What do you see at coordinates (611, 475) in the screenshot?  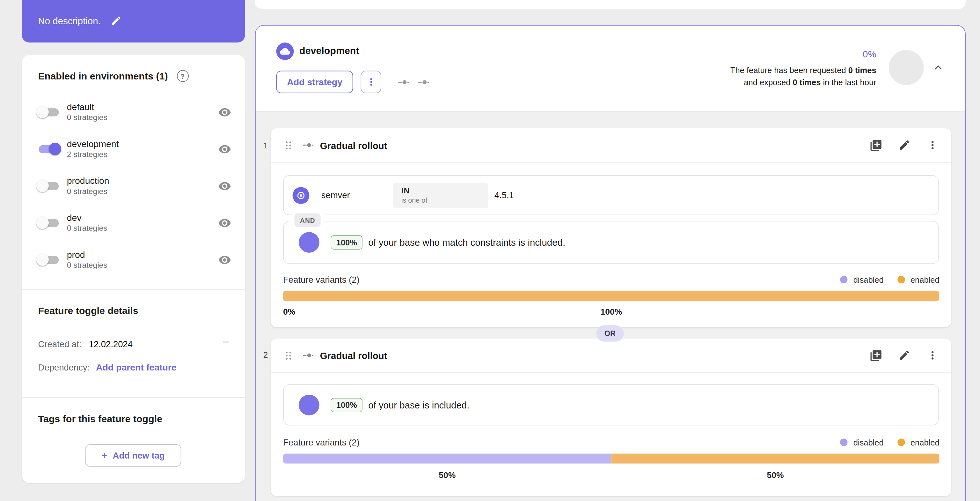 I see `variants-bar-labels: 50% 50%` at bounding box center [611, 475].